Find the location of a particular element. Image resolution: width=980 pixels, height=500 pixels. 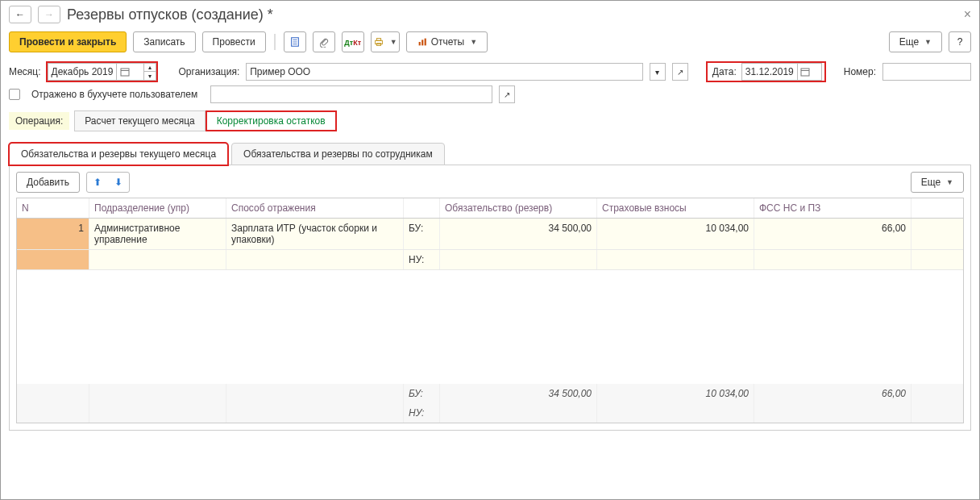

col-method: Способ отражения is located at coordinates (315, 208).